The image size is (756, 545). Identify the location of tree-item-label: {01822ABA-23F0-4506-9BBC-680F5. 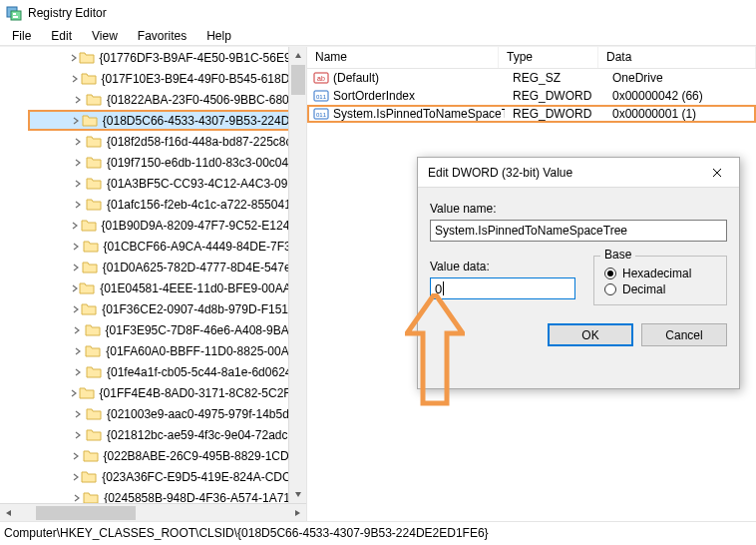
(205, 100).